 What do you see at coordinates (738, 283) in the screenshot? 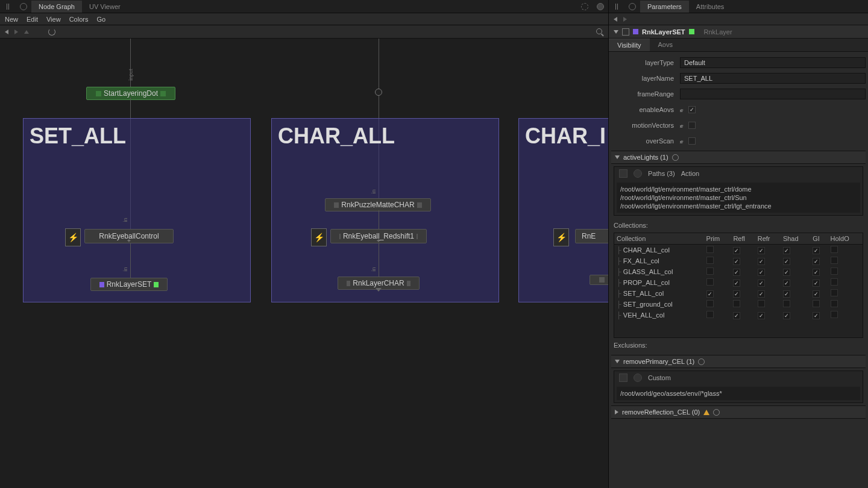
I see `table-row: ├ PROP_ALL_col✓✓✓✓` at bounding box center [738, 283].